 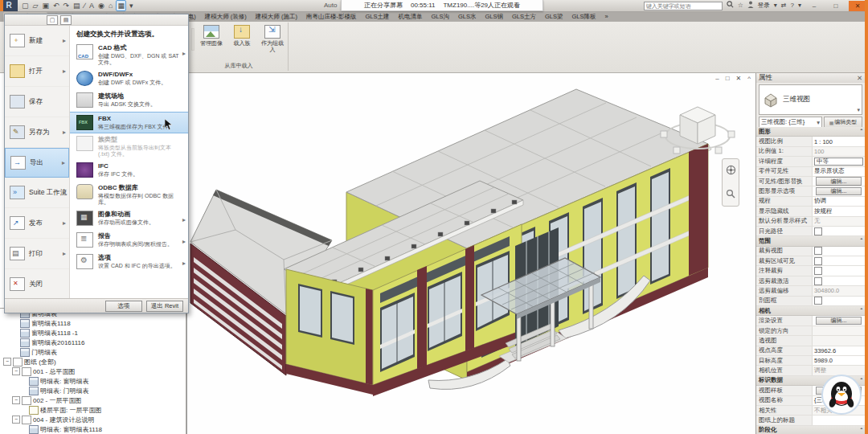 I want to click on export-option-ifc: IFC保存 IFC 文件。, so click(x=129, y=170).